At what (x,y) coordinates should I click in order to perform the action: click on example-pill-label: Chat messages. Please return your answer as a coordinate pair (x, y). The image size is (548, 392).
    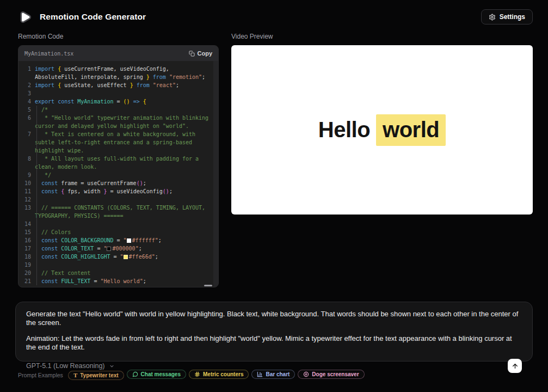
    Looking at the image, I should click on (161, 375).